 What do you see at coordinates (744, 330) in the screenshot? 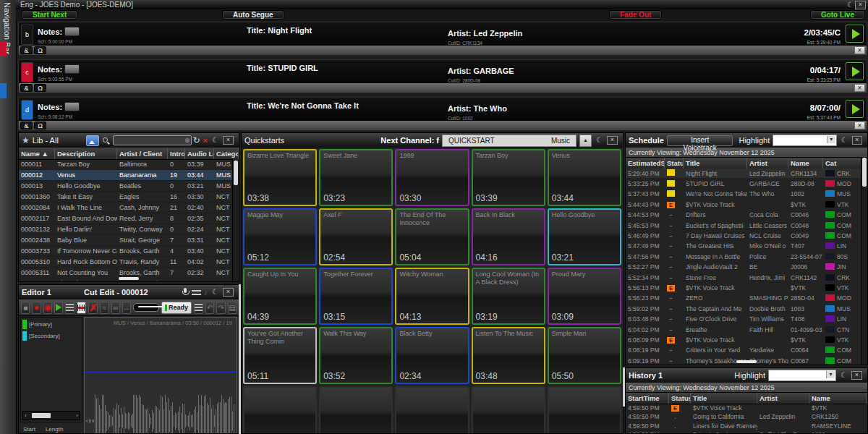
I see `schedule-row: 6:04:02 PM ~ Breathe Faith Hill 01-4099-…` at bounding box center [744, 330].